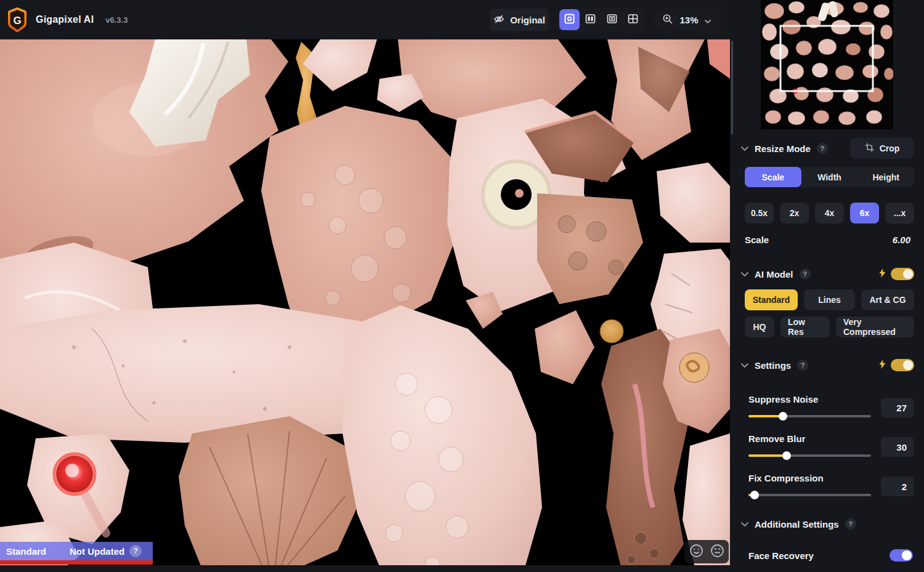  I want to click on ai-model-header: AI Model ?, so click(829, 274).